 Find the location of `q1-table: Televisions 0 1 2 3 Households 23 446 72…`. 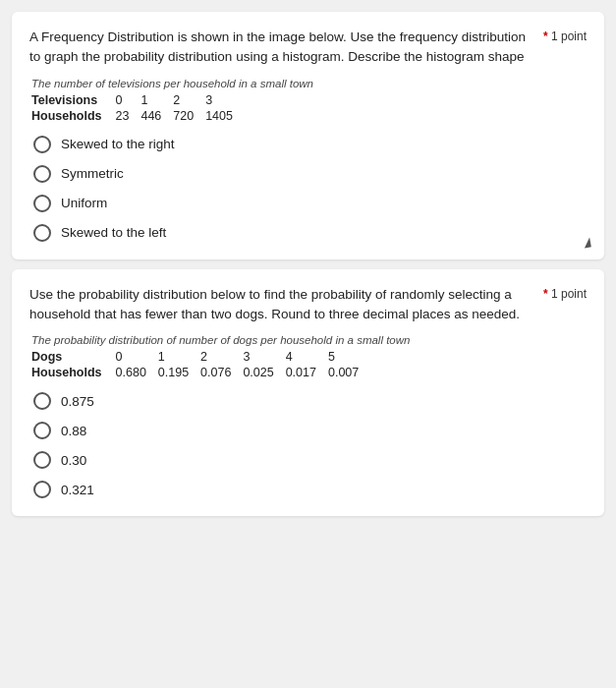

q1-table: Televisions 0 1 2 3 Households 23 446 72… is located at coordinates (138, 108).